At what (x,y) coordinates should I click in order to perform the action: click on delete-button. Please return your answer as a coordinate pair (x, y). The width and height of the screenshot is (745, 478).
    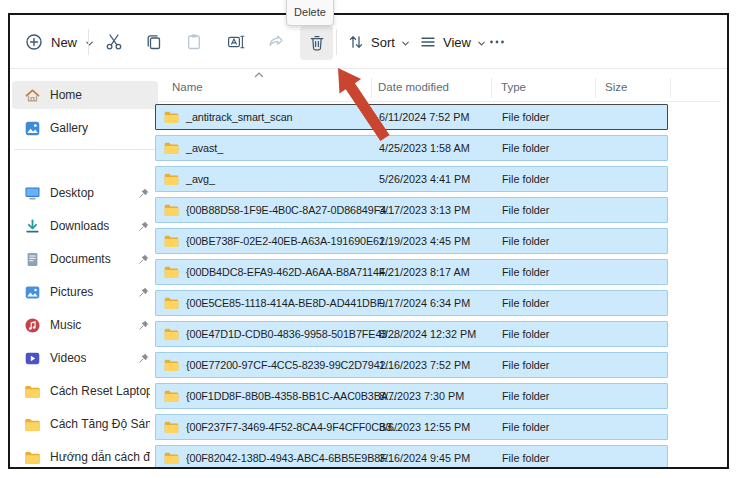
    Looking at the image, I should click on (316, 43).